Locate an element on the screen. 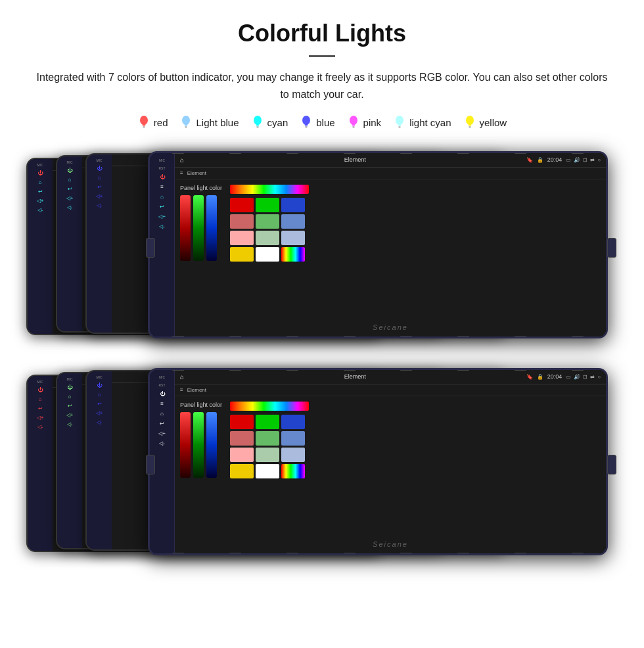 This screenshot has height=648, width=644. color-label-Light blue: Light blue is located at coordinates (217, 122).